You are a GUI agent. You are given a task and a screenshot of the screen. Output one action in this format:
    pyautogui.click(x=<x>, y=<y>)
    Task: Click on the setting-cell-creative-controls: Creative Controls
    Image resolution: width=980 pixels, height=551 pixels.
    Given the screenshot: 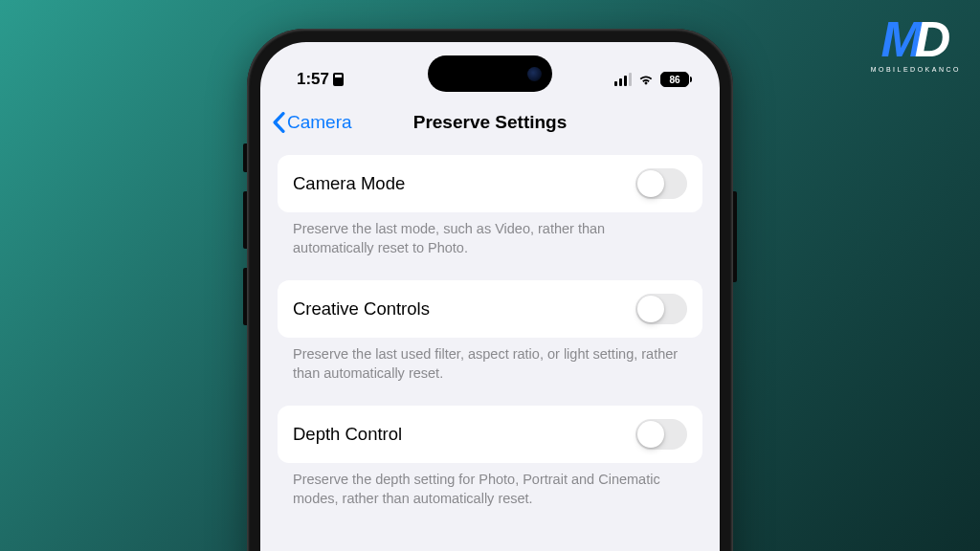 What is the action you would take?
    pyautogui.click(x=490, y=309)
    